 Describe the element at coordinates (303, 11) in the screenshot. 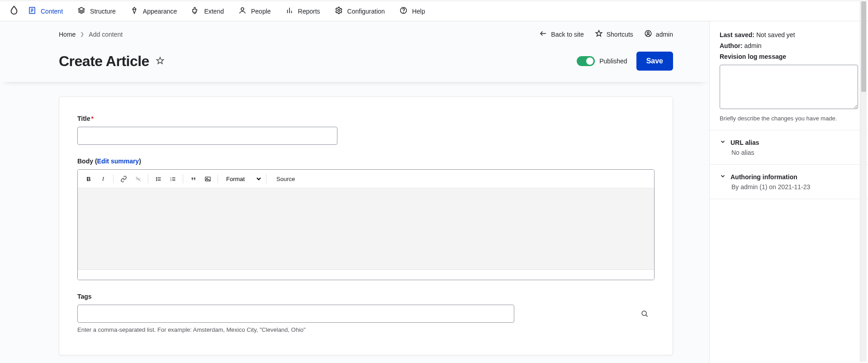

I see `toolbar-item-reports: Reports` at that location.